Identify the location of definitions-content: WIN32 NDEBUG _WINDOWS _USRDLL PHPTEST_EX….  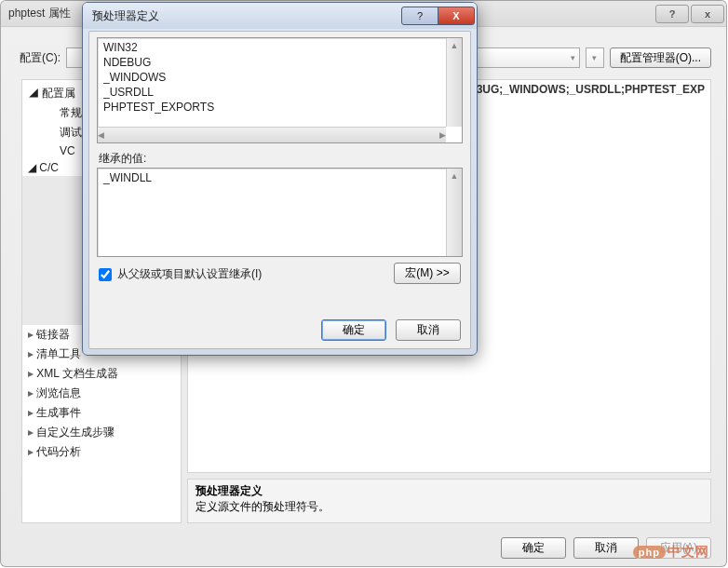
(274, 83).